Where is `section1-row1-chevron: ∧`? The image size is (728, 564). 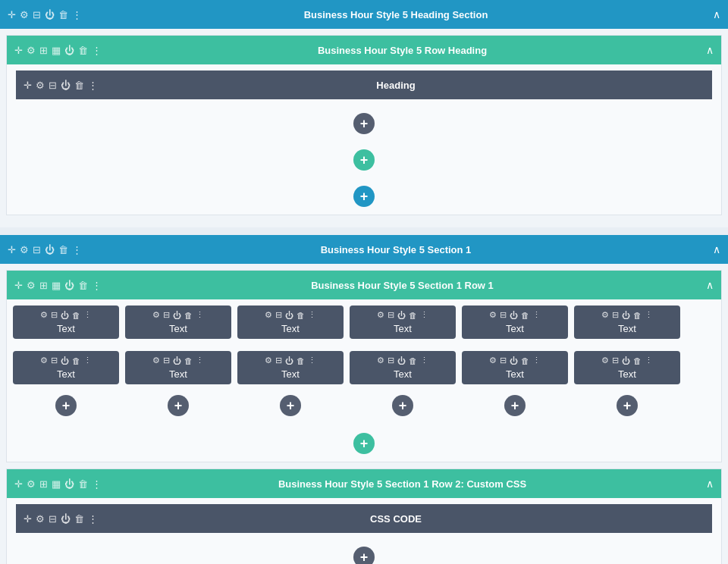
section1-row1-chevron: ∧ is located at coordinates (710, 285).